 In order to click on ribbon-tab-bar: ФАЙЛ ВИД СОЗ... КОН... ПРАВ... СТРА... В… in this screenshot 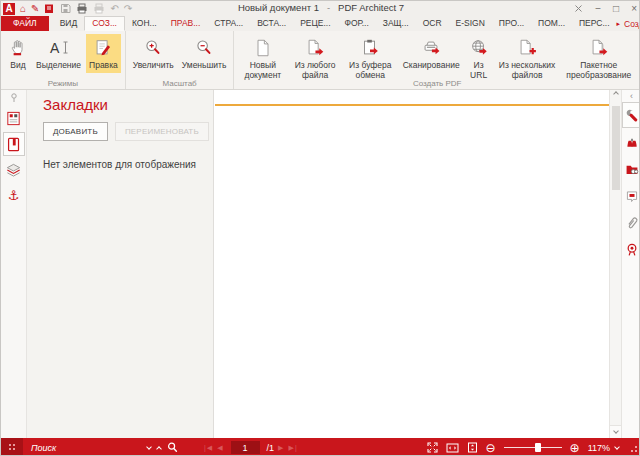, I will do `click(320, 24)`.